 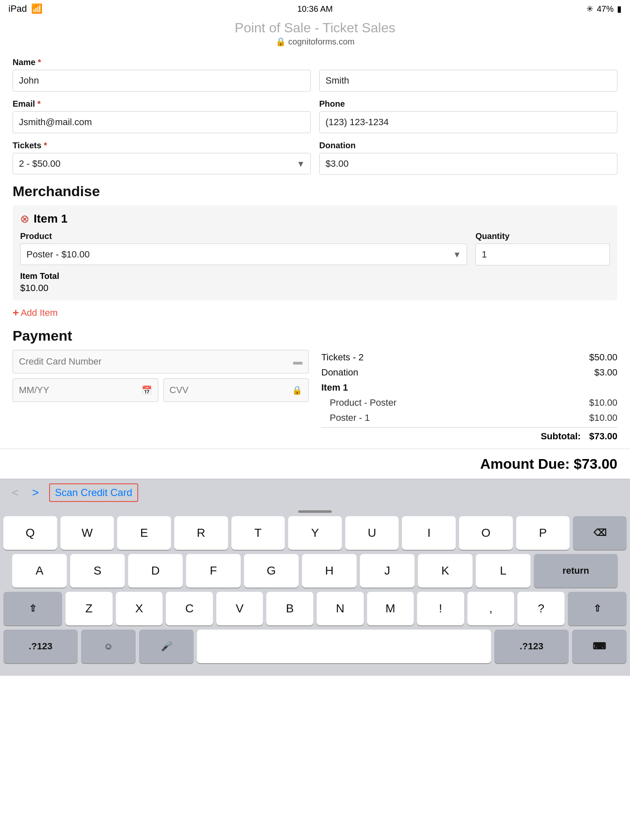 I want to click on key-j: J, so click(x=387, y=571).